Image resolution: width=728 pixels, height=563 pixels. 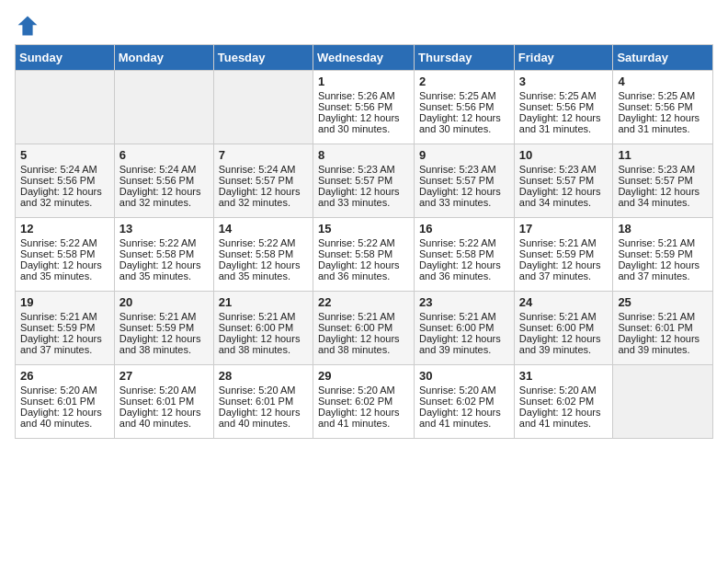 What do you see at coordinates (464, 254) in the screenshot?
I see `day-info: Sunset: 5:58 PM` at bounding box center [464, 254].